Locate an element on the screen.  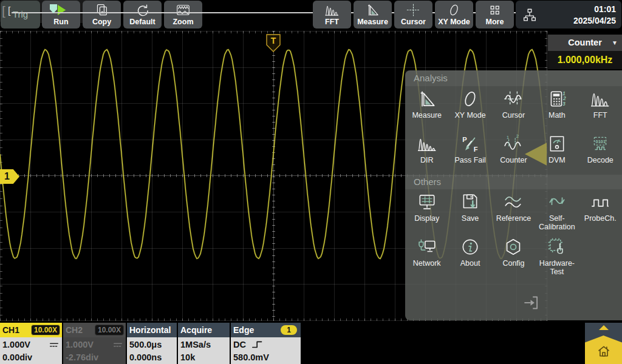
slider-outer-left-bracket: [ is located at coordinates (4, 11).